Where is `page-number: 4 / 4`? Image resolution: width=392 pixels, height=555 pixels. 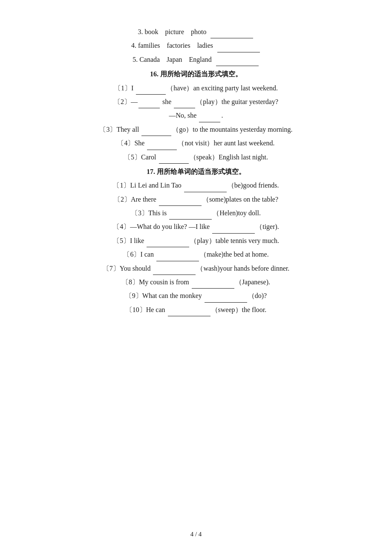 page-number: 4 / 4 is located at coordinates (196, 535).